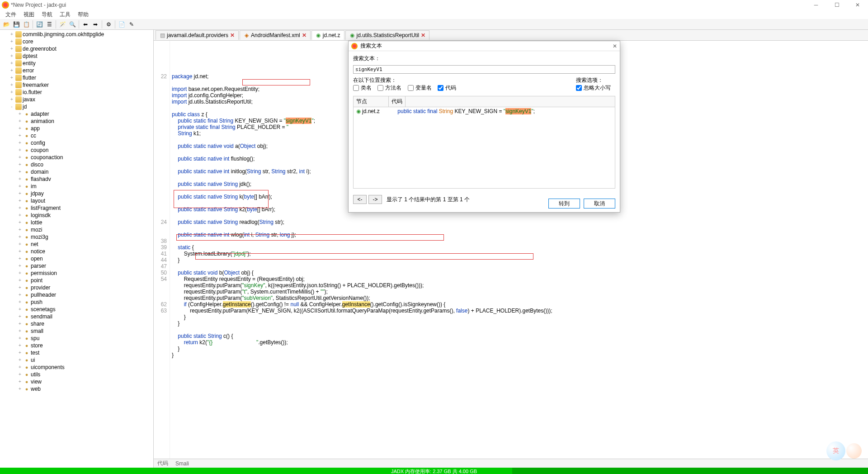 This screenshot has width=868, height=474. Describe the element at coordinates (38, 5) in the screenshot. I see `window-title: *New Project - jadx-gui` at that location.